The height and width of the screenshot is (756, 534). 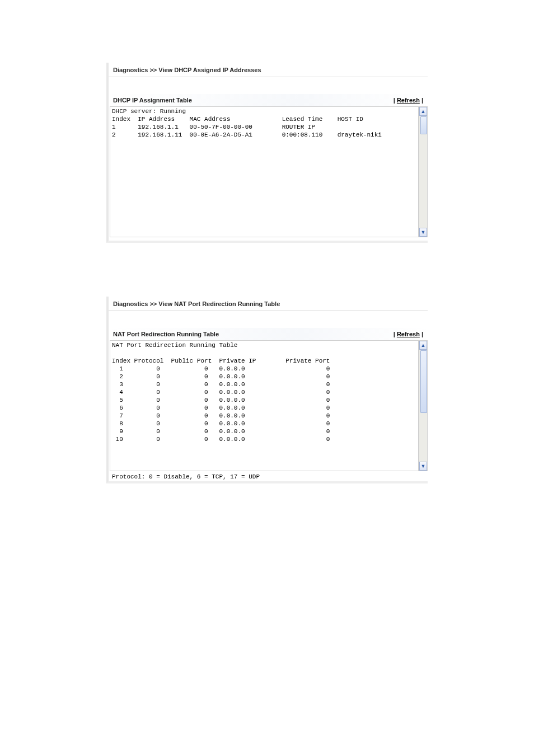 I want to click on breadcrumb: Diagnostics >> View DHCP Assigned IP Add…, so click(x=268, y=70).